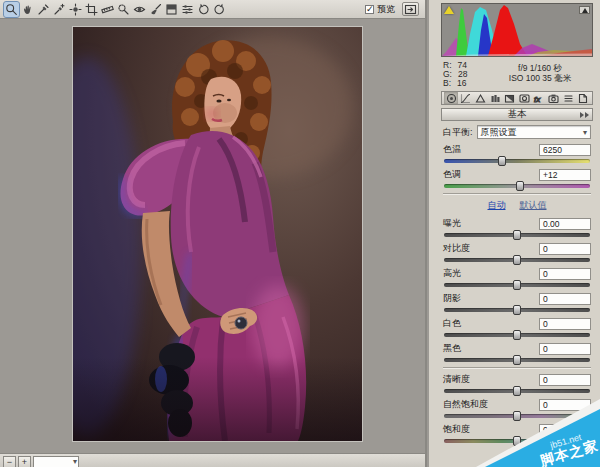 Image resolution: width=600 pixels, height=467 pixels. What do you see at coordinates (517, 408) in the screenshot?
I see `slider-row-vibrance: 自然饱和度 0` at bounding box center [517, 408].